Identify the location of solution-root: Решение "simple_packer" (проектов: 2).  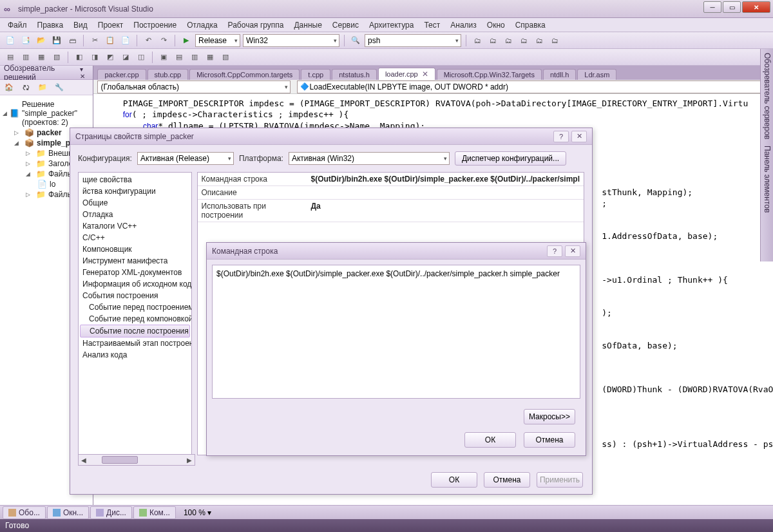
(56, 113).